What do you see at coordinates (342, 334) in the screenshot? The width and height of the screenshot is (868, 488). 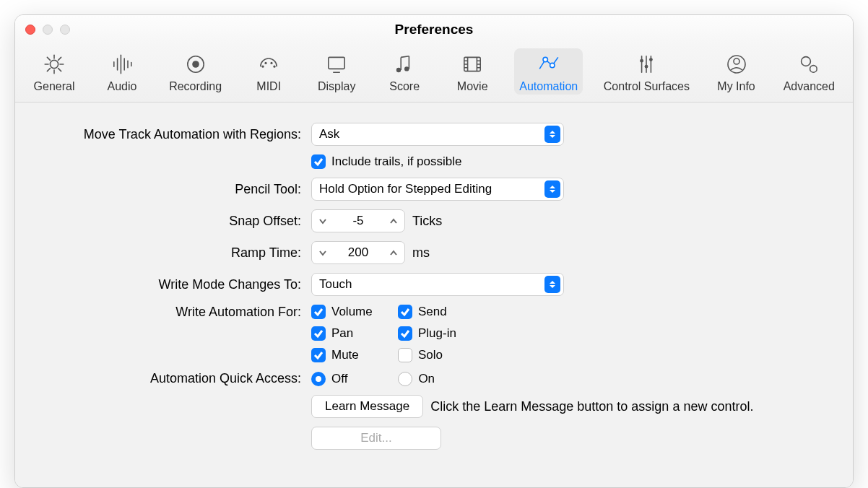 I see `checkbox-label: Pan` at bounding box center [342, 334].